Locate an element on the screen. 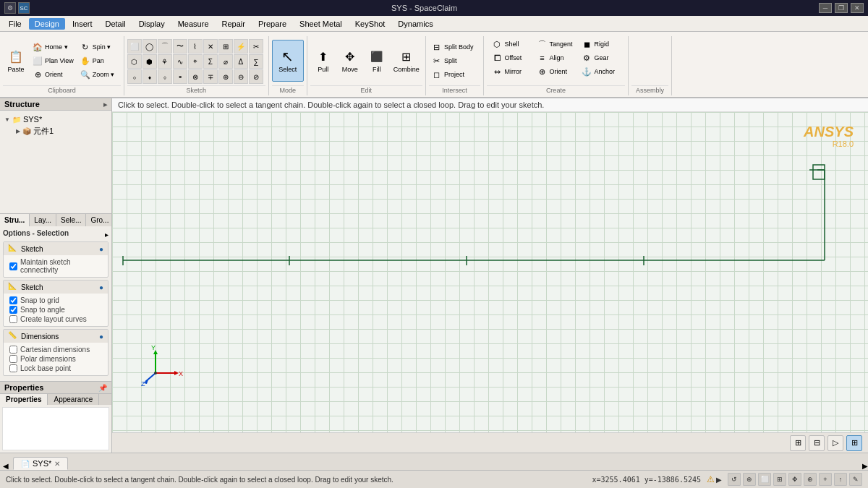 This screenshot has width=868, height=488. anchor-button: ⚓ Anchor is located at coordinates (600, 72).